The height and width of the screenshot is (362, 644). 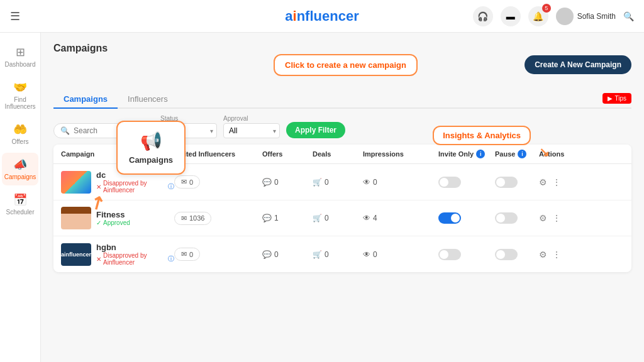 I want to click on invite-toggle-hgbn, so click(x=450, y=255).